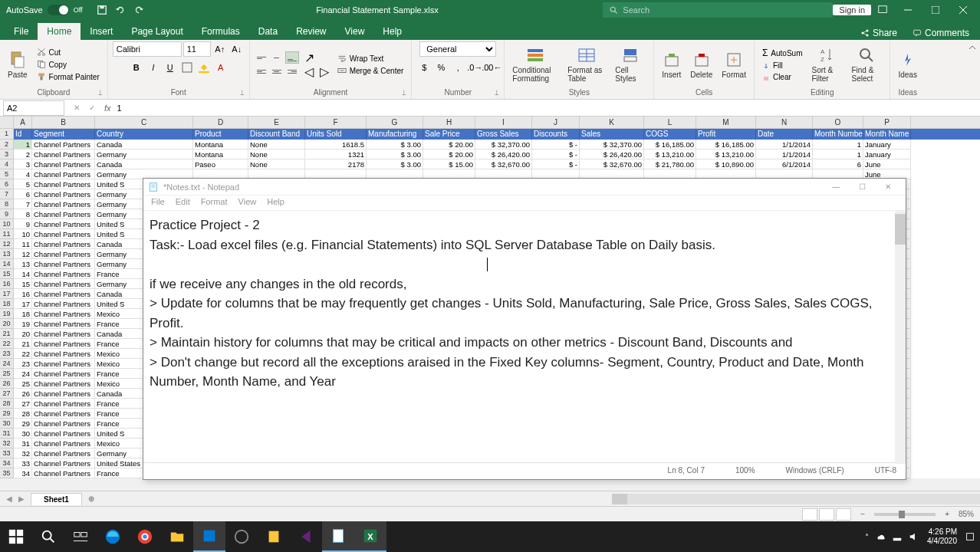  Describe the element at coordinates (7, 294) in the screenshot. I see `row-header-17: 17` at that location.